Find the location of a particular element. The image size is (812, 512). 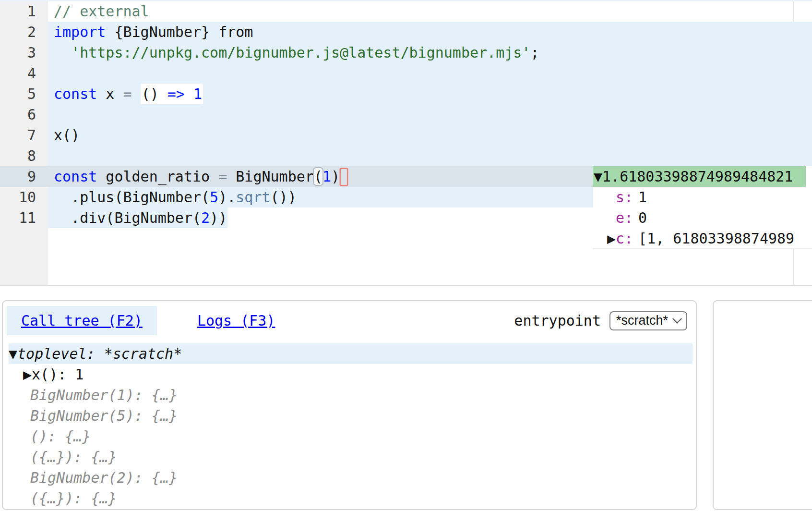

token-pl: ) is located at coordinates (335, 177).